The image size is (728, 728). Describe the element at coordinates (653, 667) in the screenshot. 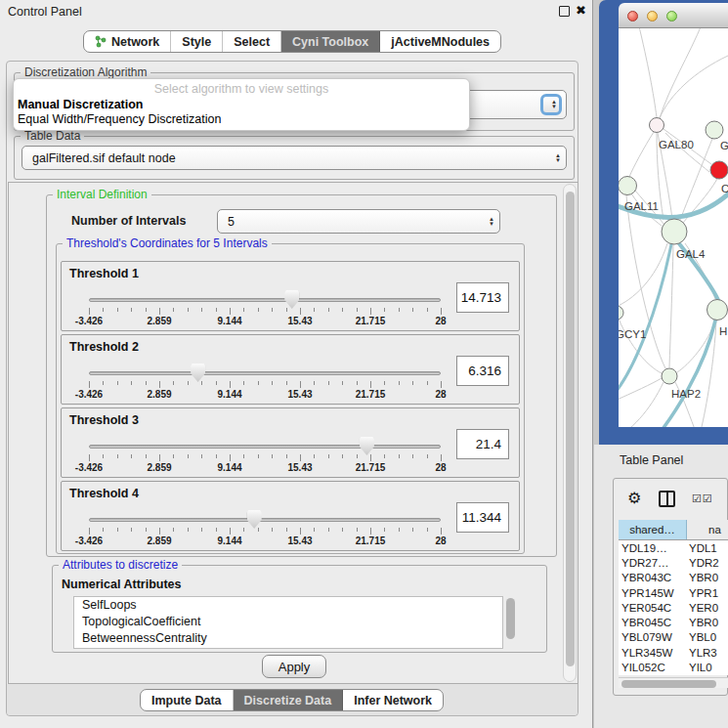

I see `table-cell: YIL052C` at that location.